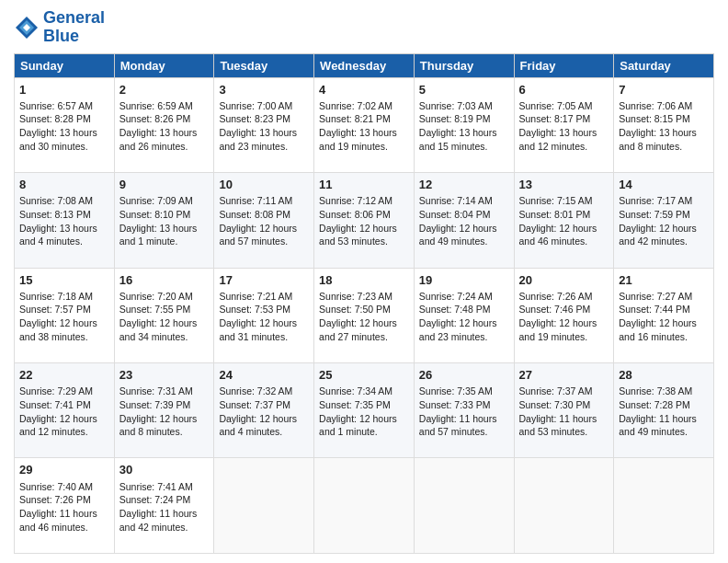 The width and height of the screenshot is (728, 563). Describe the element at coordinates (264, 107) in the screenshot. I see `day-info: Sunrise: 7:00 AM` at that location.